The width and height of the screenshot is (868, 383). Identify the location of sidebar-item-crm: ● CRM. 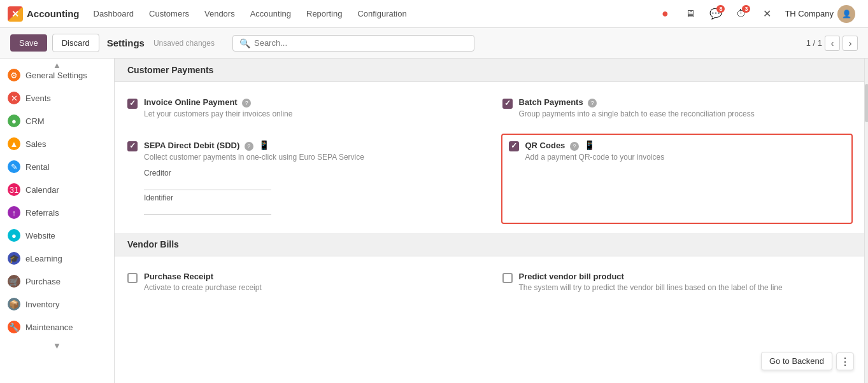
(57, 121).